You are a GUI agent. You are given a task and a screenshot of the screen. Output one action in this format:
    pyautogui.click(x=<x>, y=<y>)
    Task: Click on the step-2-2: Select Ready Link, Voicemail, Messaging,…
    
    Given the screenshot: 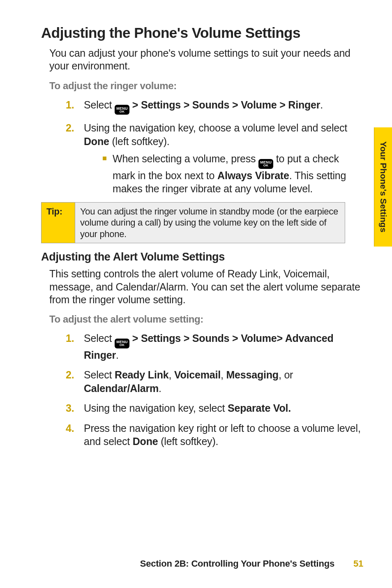 What is the action you would take?
    pyautogui.click(x=214, y=381)
    